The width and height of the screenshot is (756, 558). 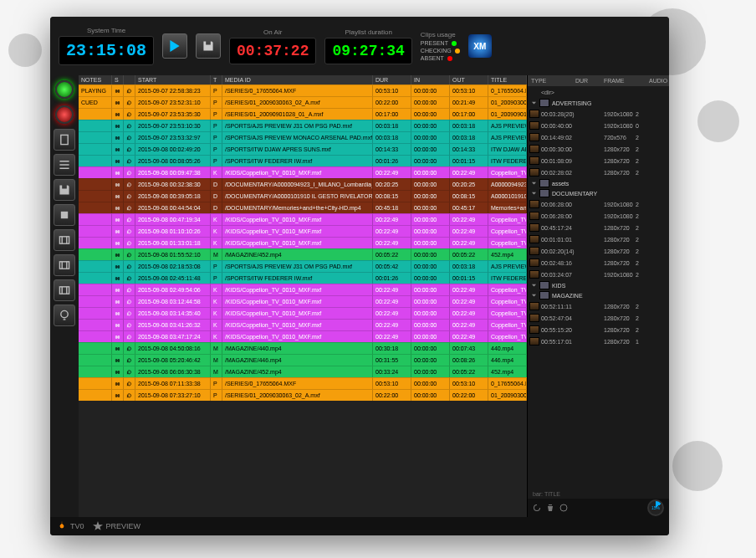 I want to click on browser-body: ADVERTISING00:03:28(20)1920x1080200:00:4…, so click(x=599, y=294).